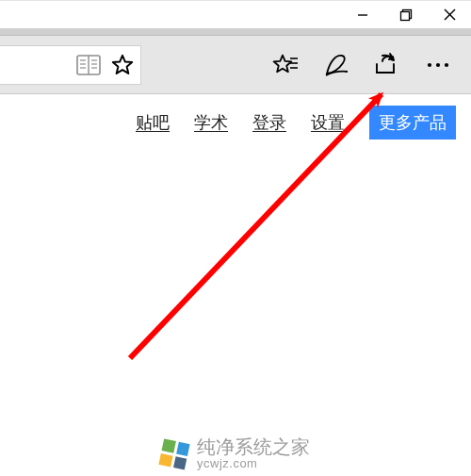 This screenshot has height=476, width=471. Describe the element at coordinates (236, 454) in the screenshot. I see `watermark: 纯净系统之家 ycwjz.com` at that location.